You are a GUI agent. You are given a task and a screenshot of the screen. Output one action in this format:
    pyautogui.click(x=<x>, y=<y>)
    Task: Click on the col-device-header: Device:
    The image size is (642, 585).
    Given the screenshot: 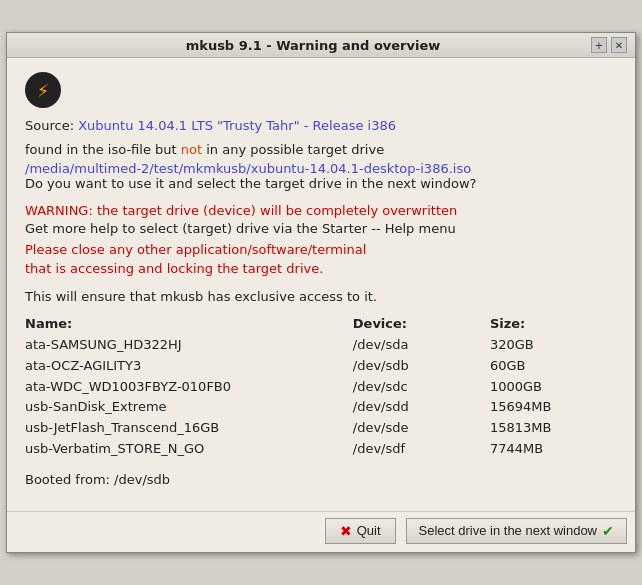 What is the action you would take?
    pyautogui.click(x=412, y=324)
    